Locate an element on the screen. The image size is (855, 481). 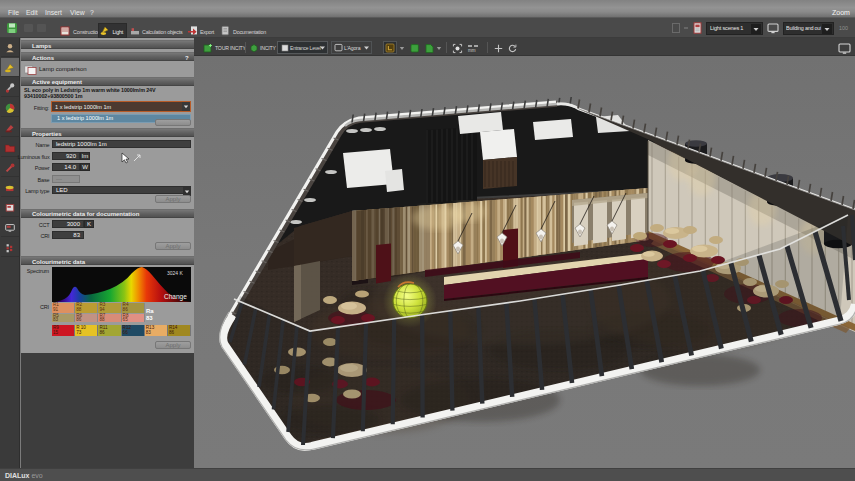
svg-text: Change is located at coordinates (176, 297).